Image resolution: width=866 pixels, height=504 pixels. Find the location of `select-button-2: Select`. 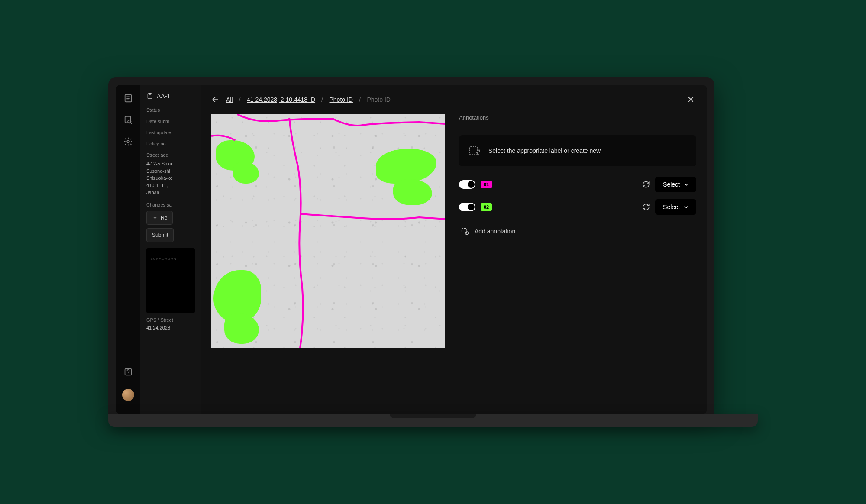

select-button-2: Select is located at coordinates (675, 207).